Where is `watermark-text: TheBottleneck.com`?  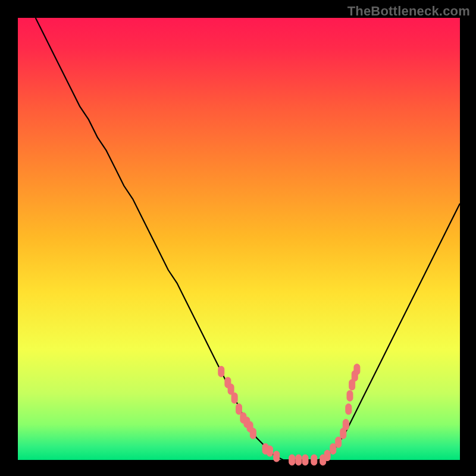 watermark-text: TheBottleneck.com is located at coordinates (409, 11).